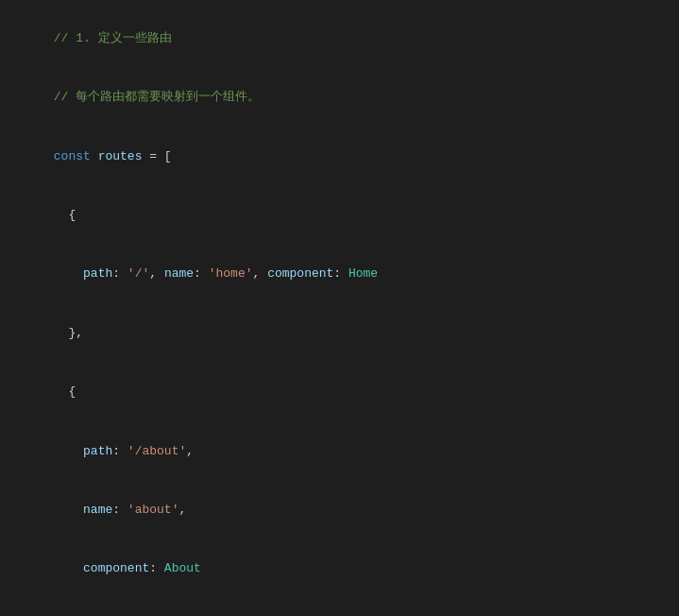  I want to click on code-line-1: // 1. 定义一些路由, so click(340, 39).